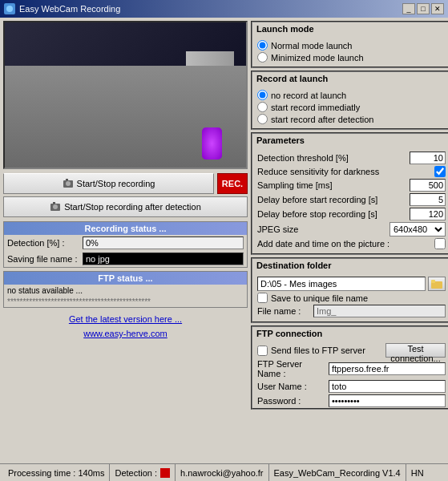  What do you see at coordinates (125, 317) in the screenshot?
I see `version-link-row: Get the latest version here ...` at bounding box center [125, 317].